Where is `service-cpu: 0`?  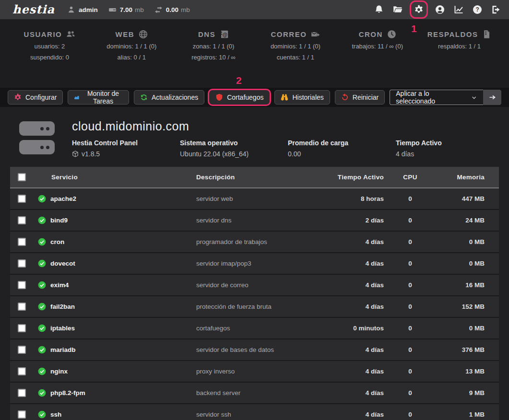 service-cpu: 0 is located at coordinates (410, 307).